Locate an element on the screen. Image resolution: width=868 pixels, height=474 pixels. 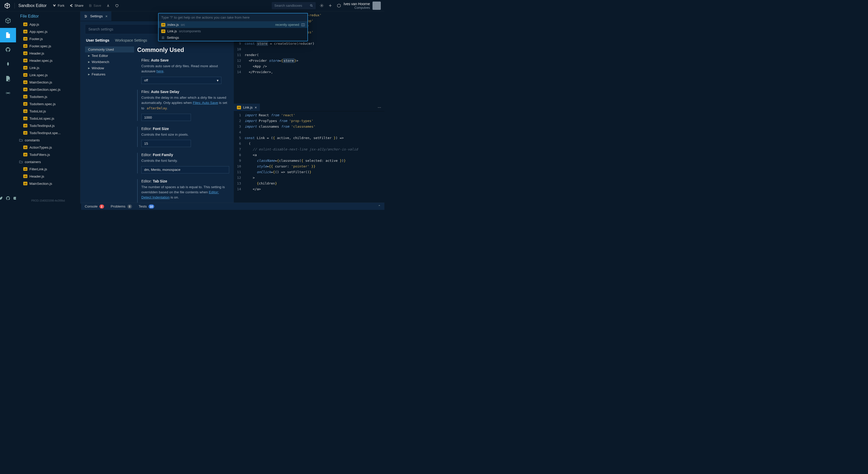
settings-nav-item: Commonly Used is located at coordinates (110, 50).